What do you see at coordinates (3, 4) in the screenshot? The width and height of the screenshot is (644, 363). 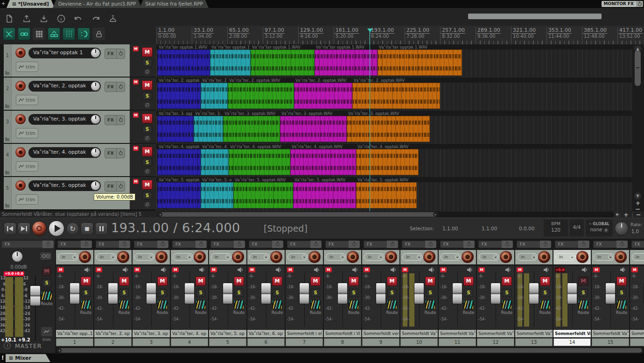 I see `new-tab-button: +` at bounding box center [3, 4].